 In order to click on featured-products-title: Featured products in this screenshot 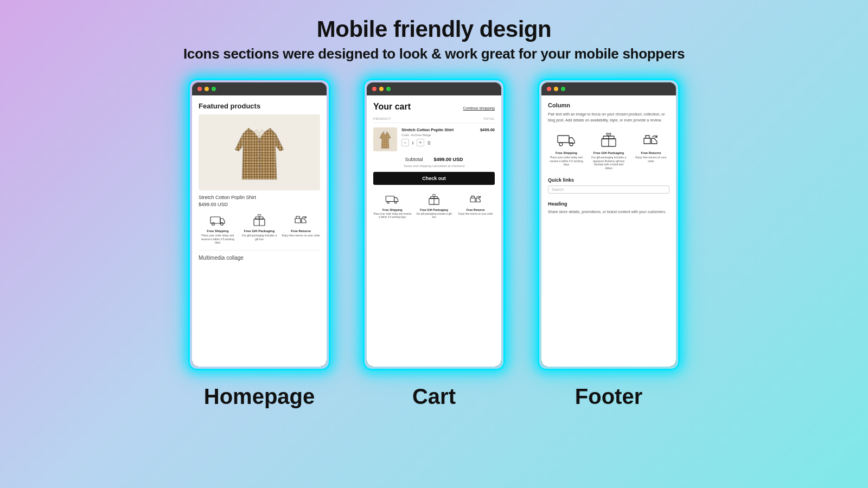, I will do `click(259, 106)`.